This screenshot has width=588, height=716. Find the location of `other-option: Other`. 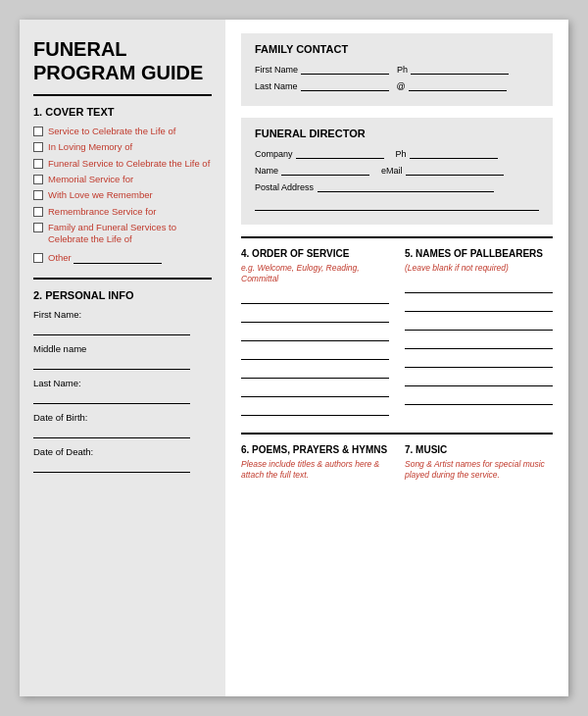

other-option: Other is located at coordinates (122, 258).